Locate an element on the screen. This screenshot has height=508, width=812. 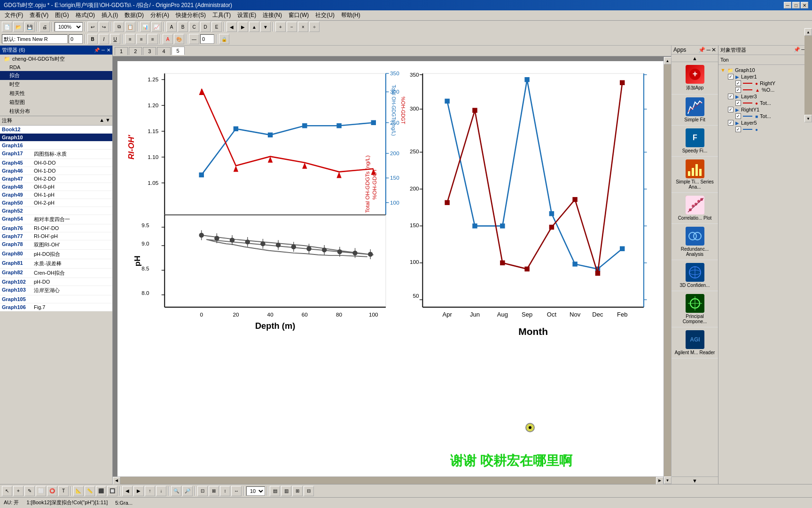
menu-settings: 设置(E) is located at coordinates (247, 15).